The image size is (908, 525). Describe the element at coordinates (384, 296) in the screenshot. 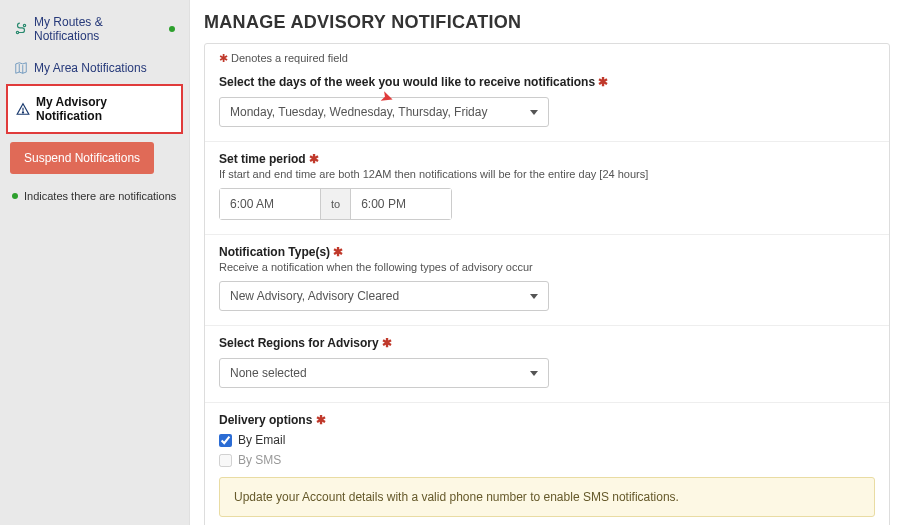

I see `types-dropdown: New Advisory, Advisory Cleared` at that location.